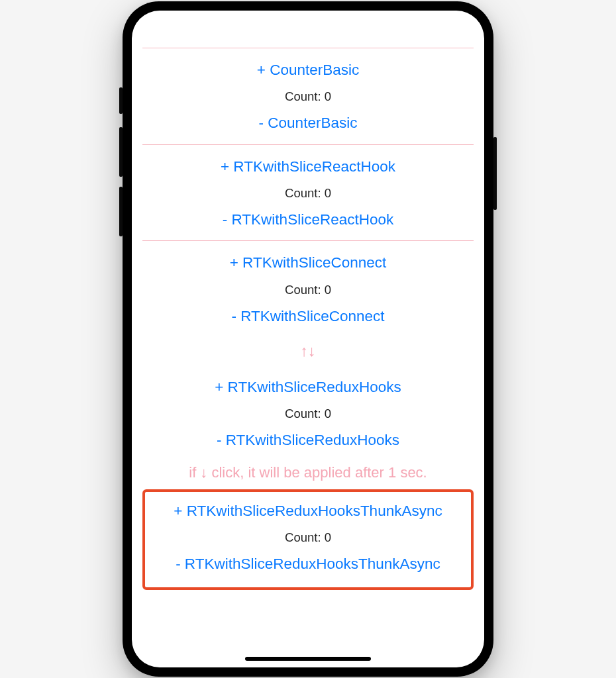  What do you see at coordinates (308, 414) in the screenshot?
I see `counter-slice-redux-hooks-count: Count: 0` at bounding box center [308, 414].